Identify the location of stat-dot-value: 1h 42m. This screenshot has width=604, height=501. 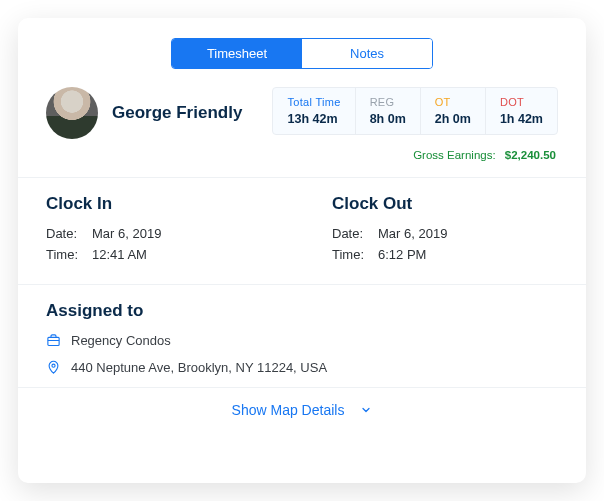
(522, 119).